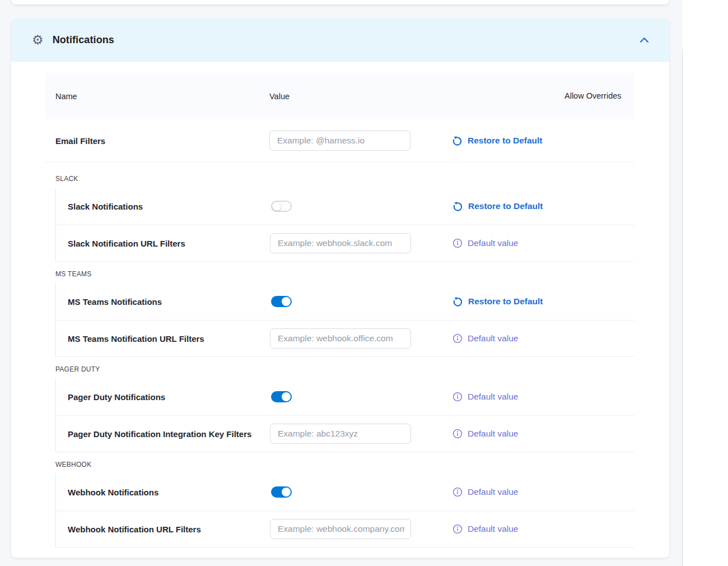 This screenshot has width=728, height=566. I want to click on settings-section: PAGER DUTYPager Duty NotificationsDefaul…, so click(339, 405).